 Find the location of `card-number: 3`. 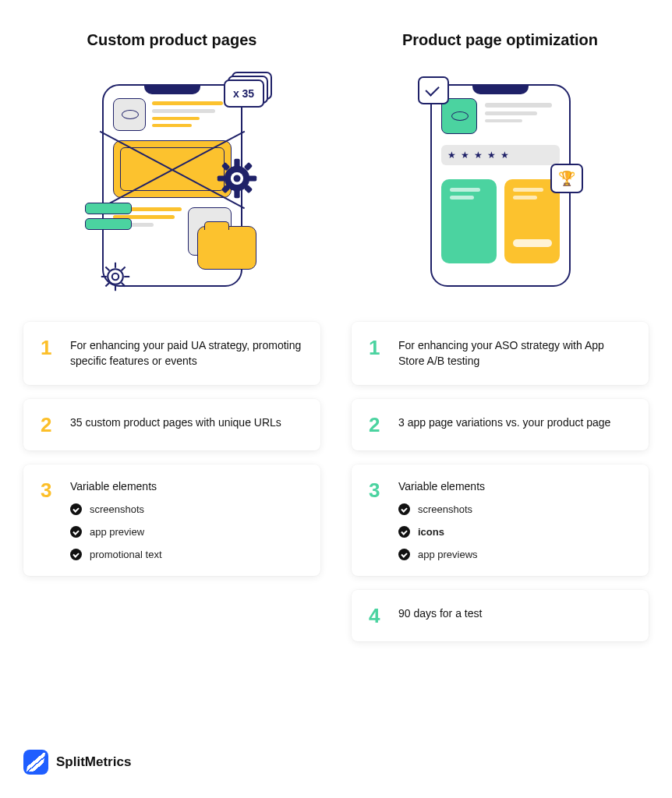

card-number: 3 is located at coordinates (377, 490).